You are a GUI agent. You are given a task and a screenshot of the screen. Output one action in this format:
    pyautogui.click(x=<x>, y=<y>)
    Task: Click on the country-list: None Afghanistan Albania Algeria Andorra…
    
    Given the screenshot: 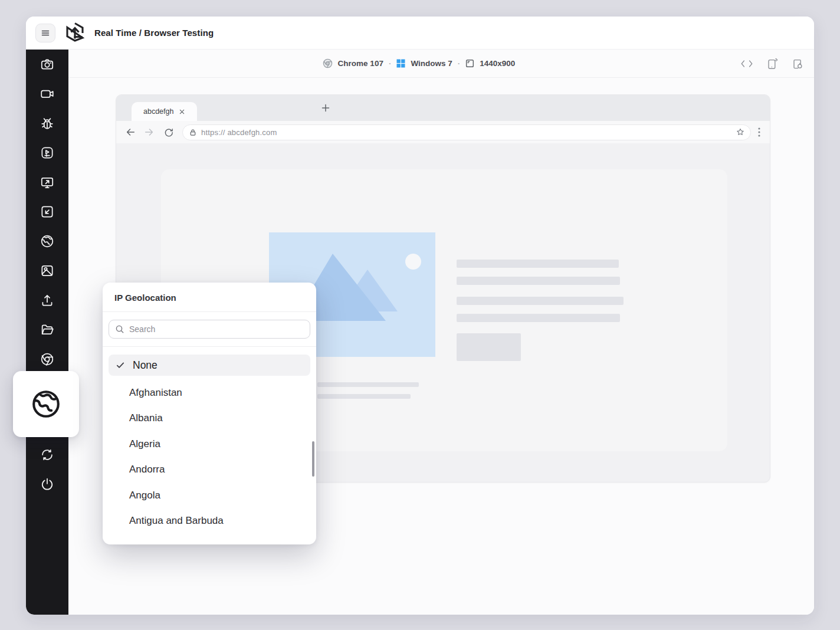 What is the action you would take?
    pyautogui.click(x=209, y=446)
    